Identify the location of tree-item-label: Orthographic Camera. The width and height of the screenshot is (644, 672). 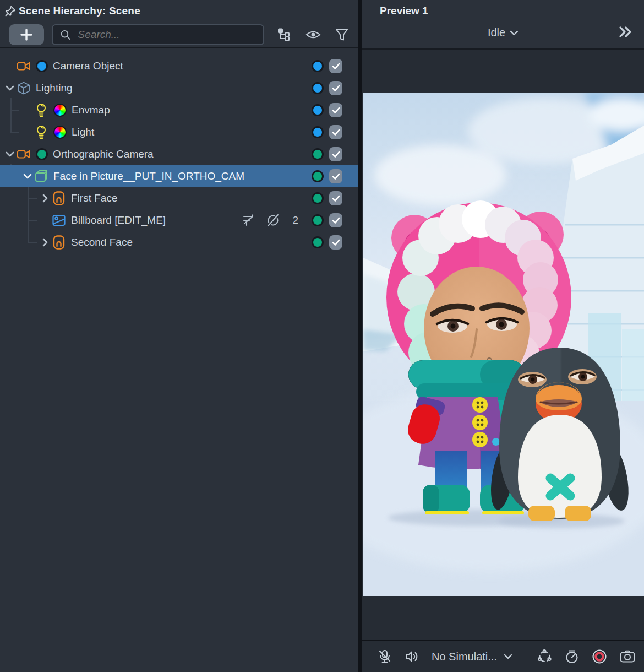
(103, 154).